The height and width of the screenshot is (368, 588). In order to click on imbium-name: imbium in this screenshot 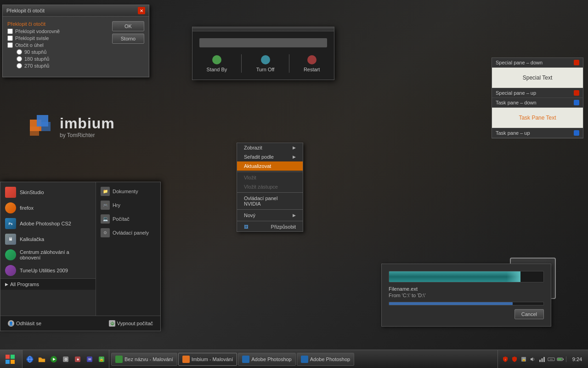, I will do `click(87, 123)`.